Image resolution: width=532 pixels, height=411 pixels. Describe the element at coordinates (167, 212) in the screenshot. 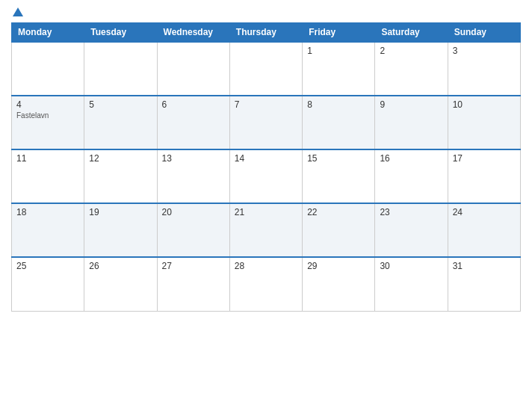

I see `day-number: 20` at that location.